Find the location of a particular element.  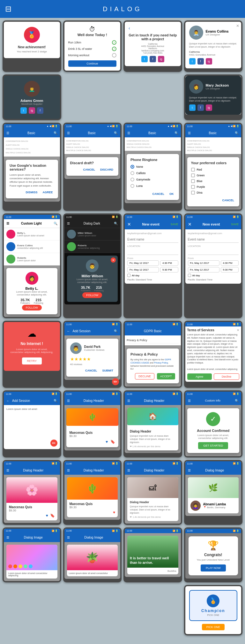

dhc-heart-icon: ♥ is located at coordinates (114, 512).